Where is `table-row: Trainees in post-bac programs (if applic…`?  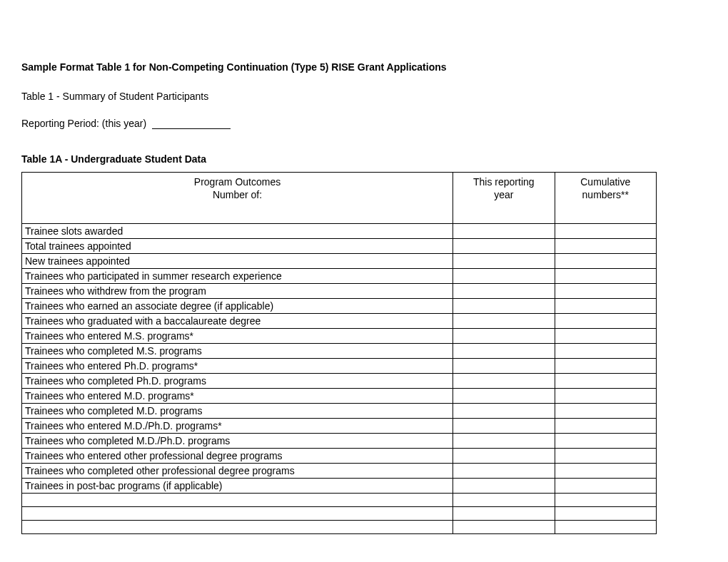
table-row: Trainees in post-bac programs (if applic… is located at coordinates (340, 486).